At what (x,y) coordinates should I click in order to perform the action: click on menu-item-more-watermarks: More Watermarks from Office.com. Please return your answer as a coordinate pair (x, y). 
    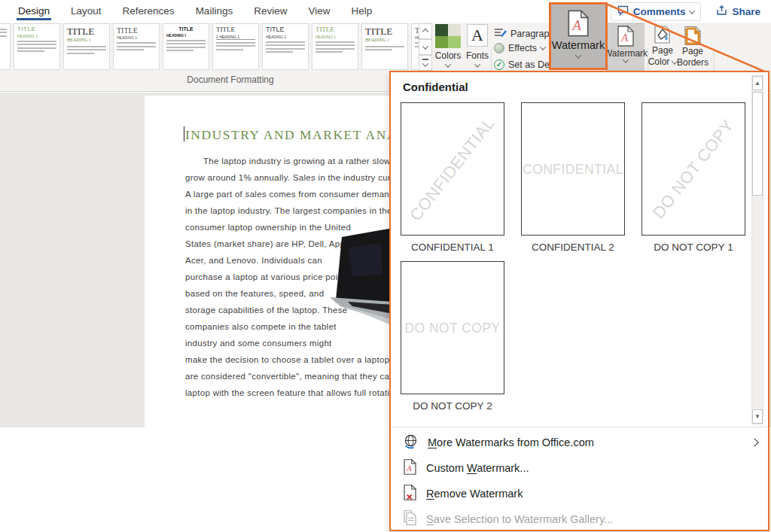
    Looking at the image, I should click on (580, 442).